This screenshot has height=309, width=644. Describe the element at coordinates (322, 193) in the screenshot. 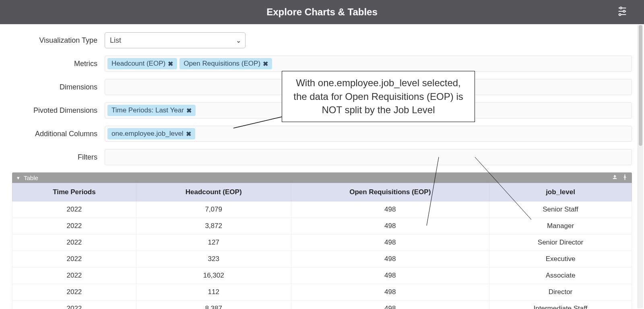

I see `table-header-row: Time PeriodsHeadcount (EOP)Open Requisit…` at that location.